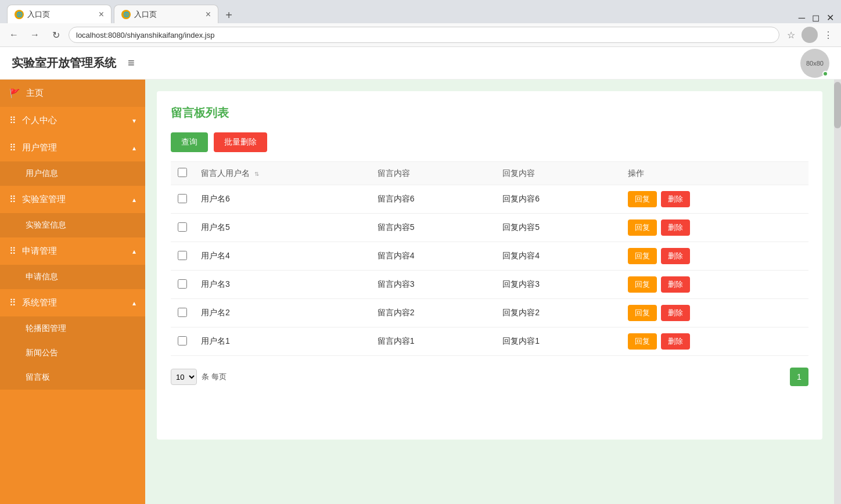  What do you see at coordinates (214, 377) in the screenshot?
I see `per-page-label: 条 每页` at bounding box center [214, 377].